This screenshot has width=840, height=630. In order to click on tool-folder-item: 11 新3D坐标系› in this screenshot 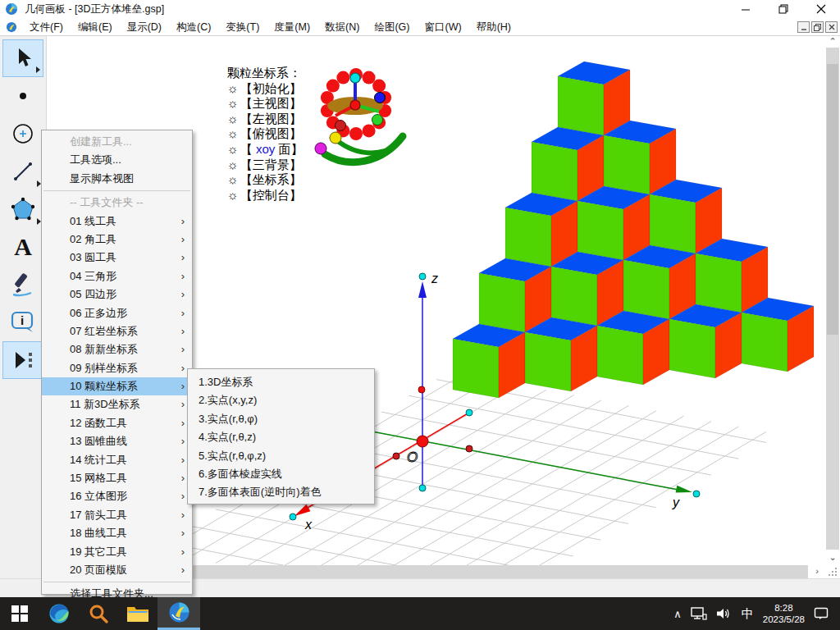, I will do `click(116, 404)`.